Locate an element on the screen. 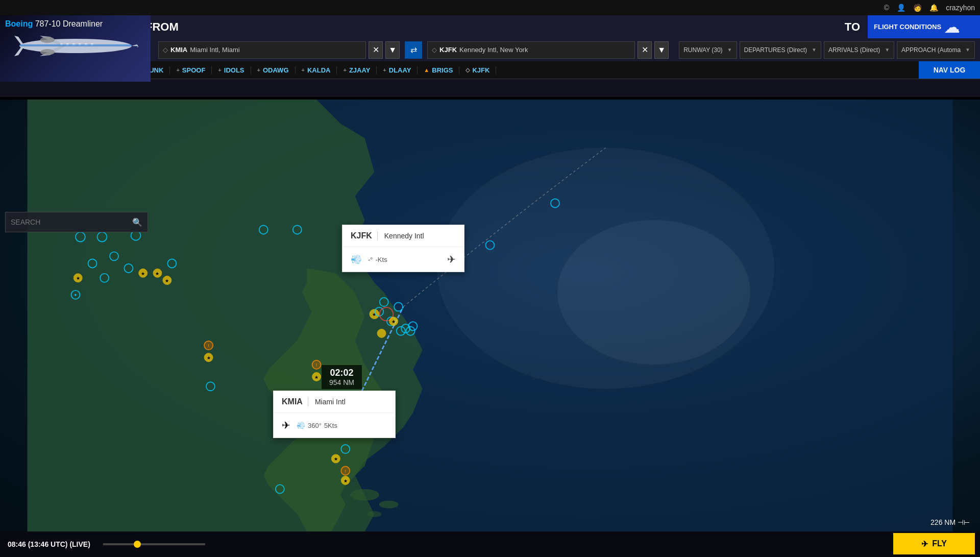  odawg-label: ODAWG is located at coordinates (276, 70).